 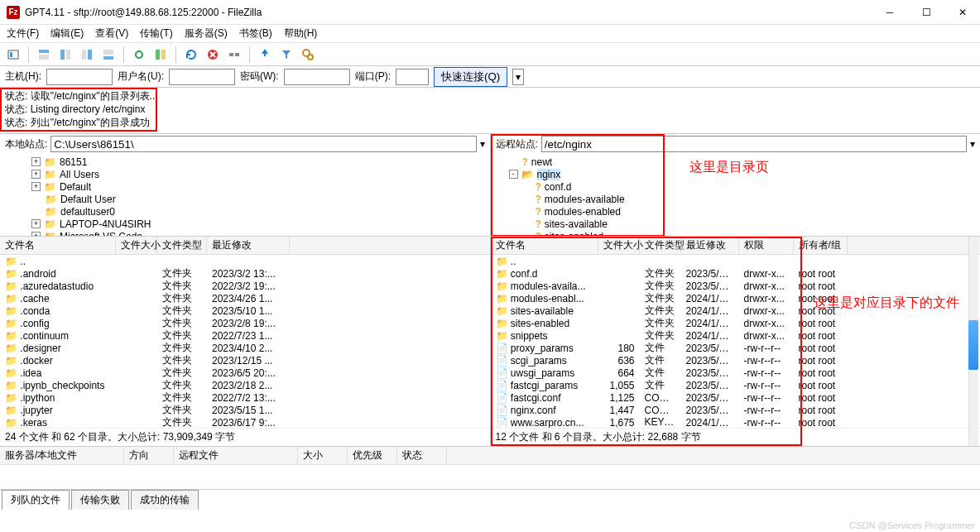 I want to click on tree-item: ? sites-enabled, so click(x=736, y=233).